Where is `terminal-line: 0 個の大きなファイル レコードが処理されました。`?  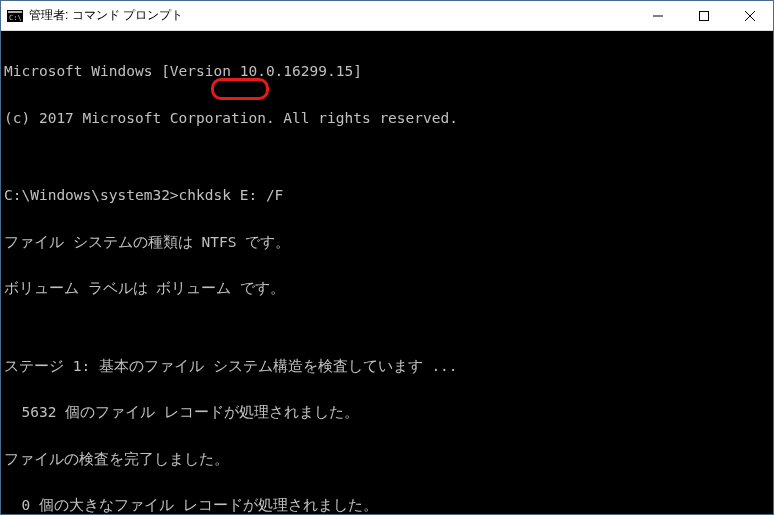
terminal-line: 0 個の大きなファイル レコードが処理されました。 is located at coordinates (387, 506).